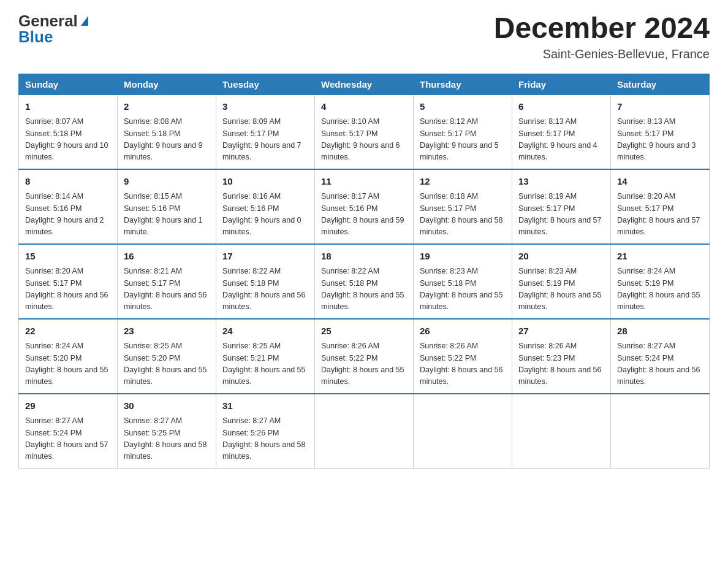 This screenshot has width=728, height=563. What do you see at coordinates (85, 21) in the screenshot?
I see `logo-triangle-icon` at bounding box center [85, 21].